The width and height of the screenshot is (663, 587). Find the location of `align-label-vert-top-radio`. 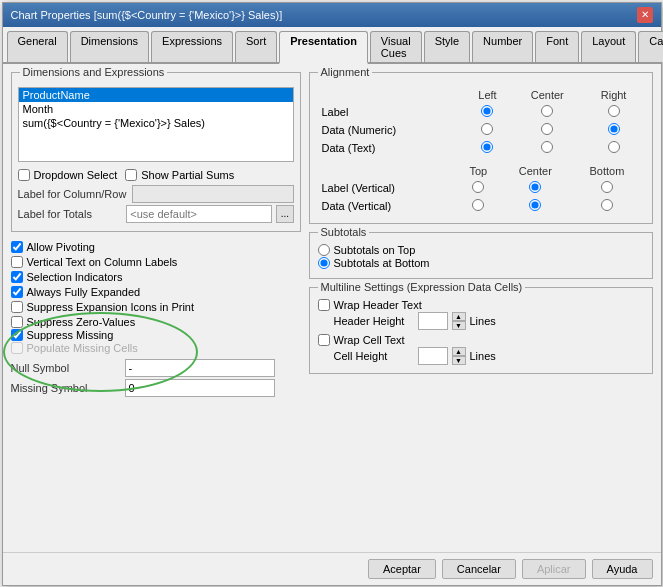

align-label-vert-top-radio is located at coordinates (478, 187).